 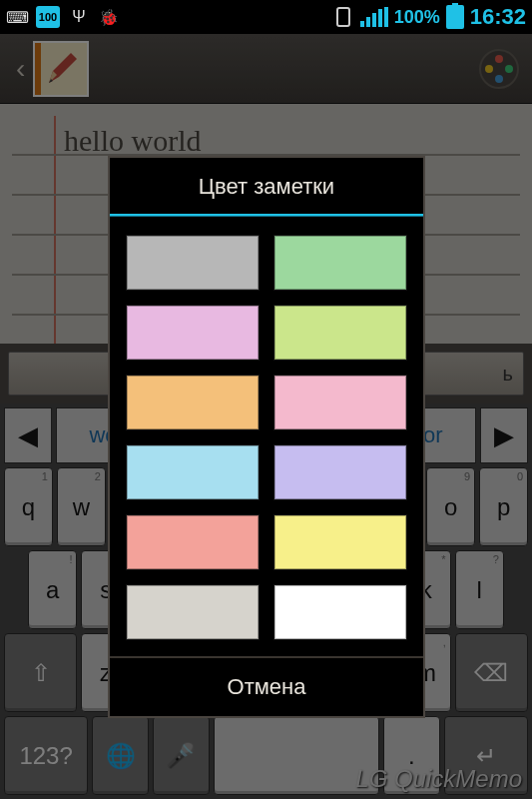 What do you see at coordinates (79, 17) in the screenshot?
I see `usb-icon: Ψ` at bounding box center [79, 17].